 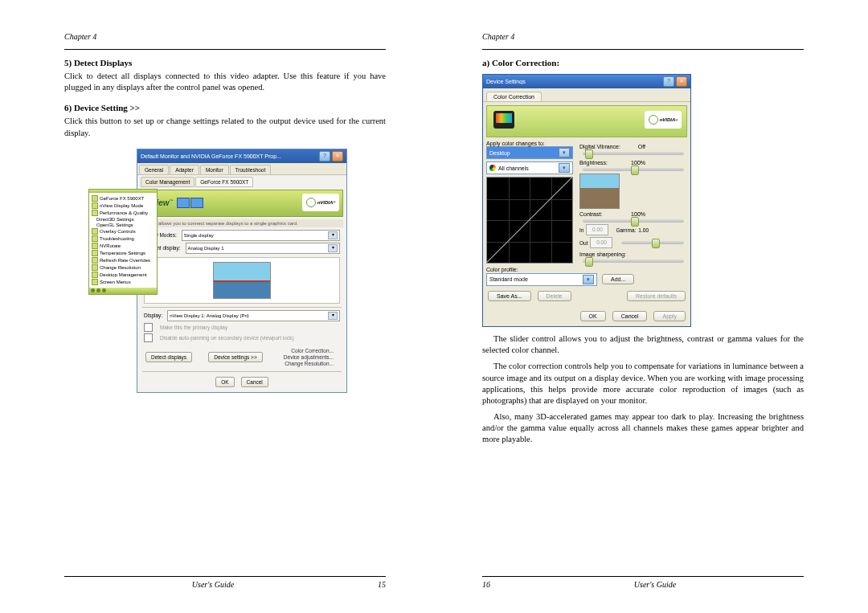 What do you see at coordinates (587, 121) in the screenshot?
I see `cc-banner: nVIDIA®` at bounding box center [587, 121].